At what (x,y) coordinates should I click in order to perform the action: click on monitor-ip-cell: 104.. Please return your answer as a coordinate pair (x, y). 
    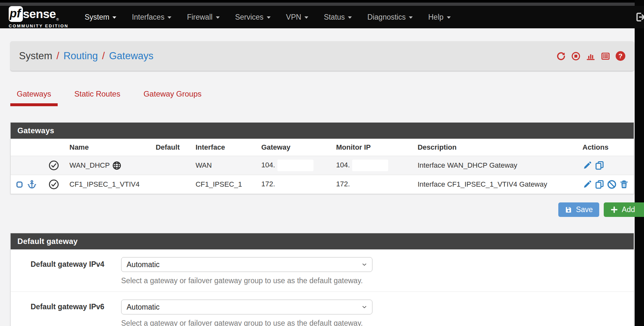
    Looking at the image, I should click on (372, 165).